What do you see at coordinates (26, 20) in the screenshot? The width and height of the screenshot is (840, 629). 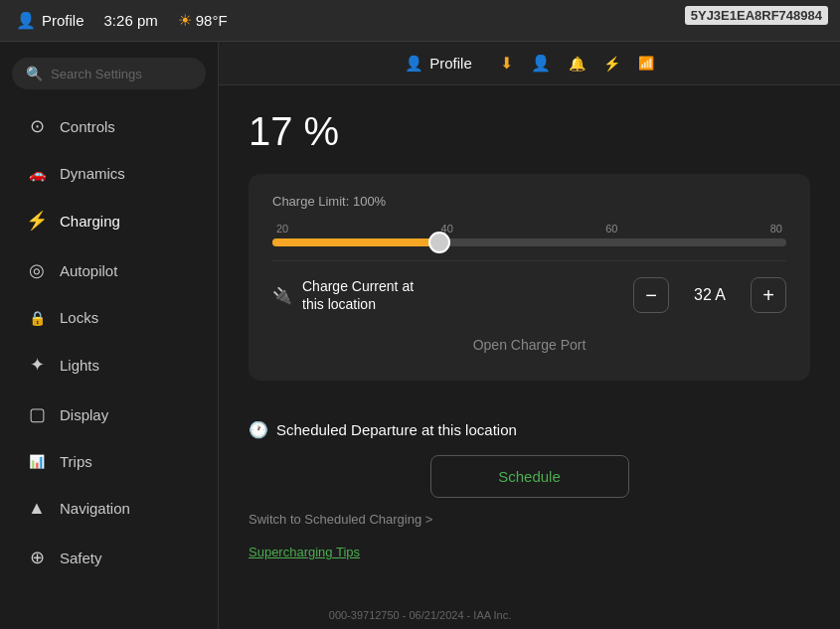 I see `person-icon: 👤` at bounding box center [26, 20].